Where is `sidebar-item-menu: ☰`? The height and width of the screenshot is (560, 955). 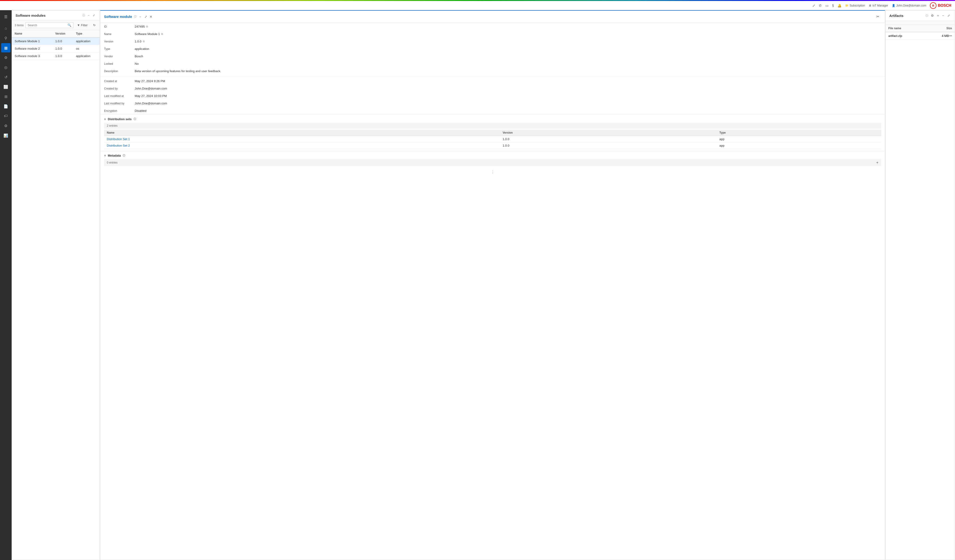 sidebar-item-menu: ☰ is located at coordinates (6, 17).